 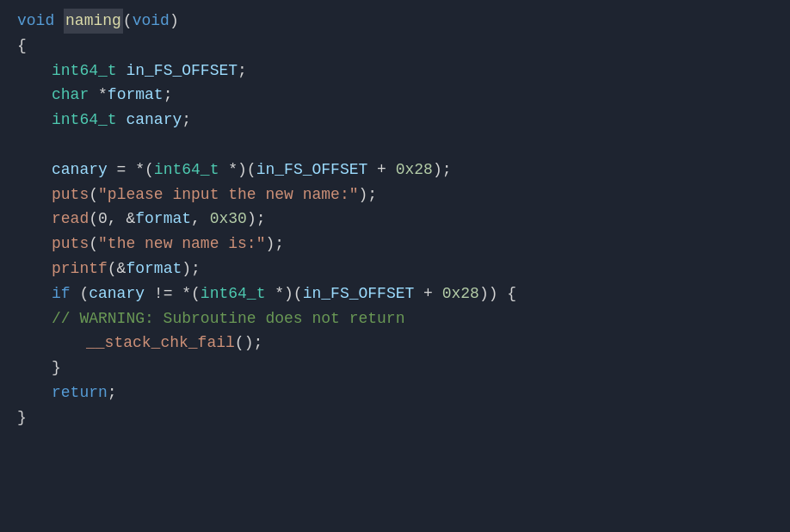 I want to click on code-line-7: canary = *( int64_t *)( in_FS_OFFSET + 0…, so click(x=395, y=170).